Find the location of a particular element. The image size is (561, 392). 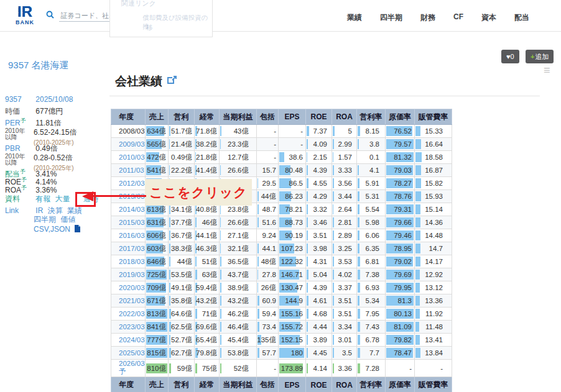

value-cell: 155.16 is located at coordinates (292, 314).